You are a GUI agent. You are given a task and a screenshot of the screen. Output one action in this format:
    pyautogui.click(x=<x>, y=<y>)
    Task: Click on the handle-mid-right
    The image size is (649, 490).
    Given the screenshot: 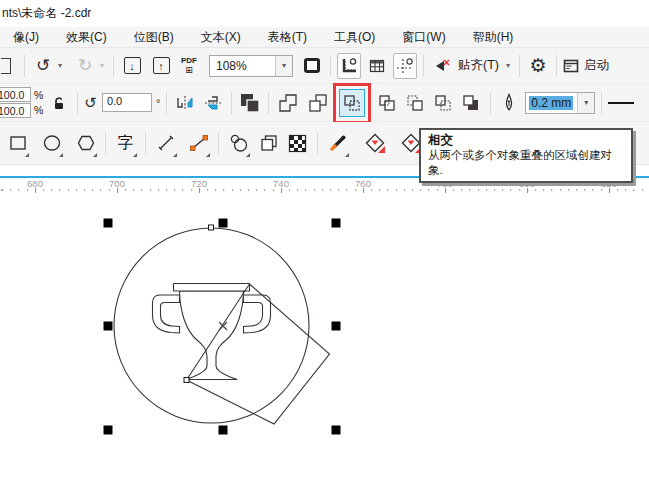 What is the action you would take?
    pyautogui.click(x=336, y=326)
    